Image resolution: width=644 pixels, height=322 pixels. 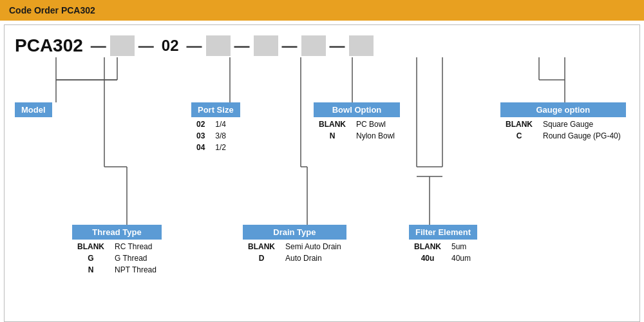 What do you see at coordinates (117, 258) in the screenshot?
I see `thread-type-table: BLANKRC ThreadGG ThreadNNPT Thread` at bounding box center [117, 258].